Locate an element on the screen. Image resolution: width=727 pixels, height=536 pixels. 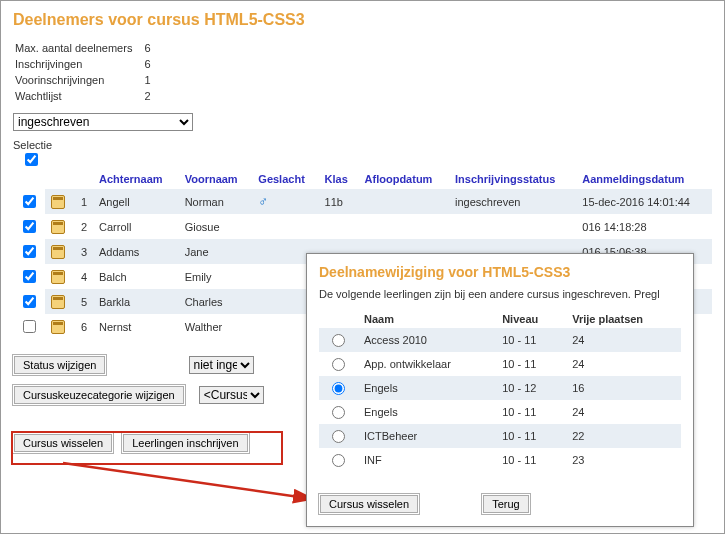
row-status: ingeschreven is located at coordinates (512, 202).